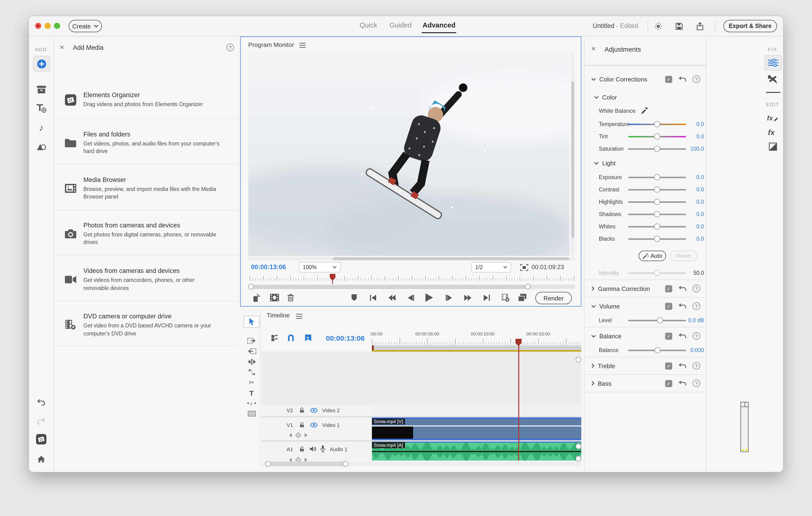  What do you see at coordinates (41, 146) in the screenshot?
I see `transitions-icon` at bounding box center [41, 146].